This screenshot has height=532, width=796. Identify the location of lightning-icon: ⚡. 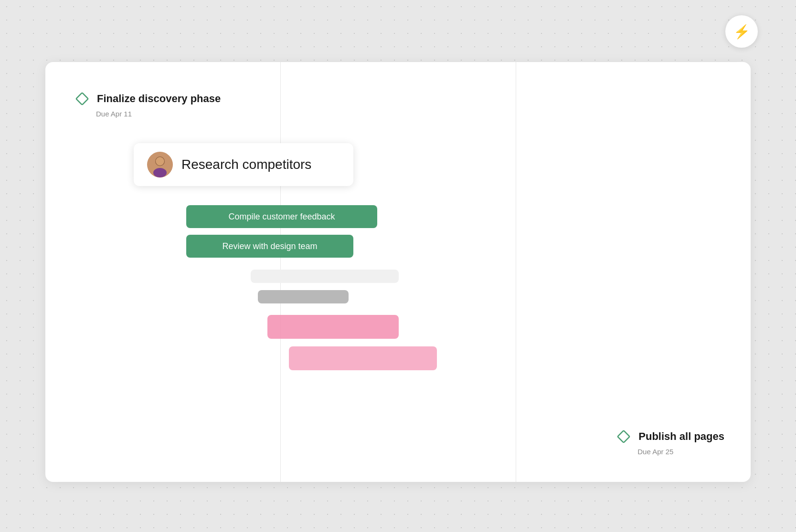
(742, 31).